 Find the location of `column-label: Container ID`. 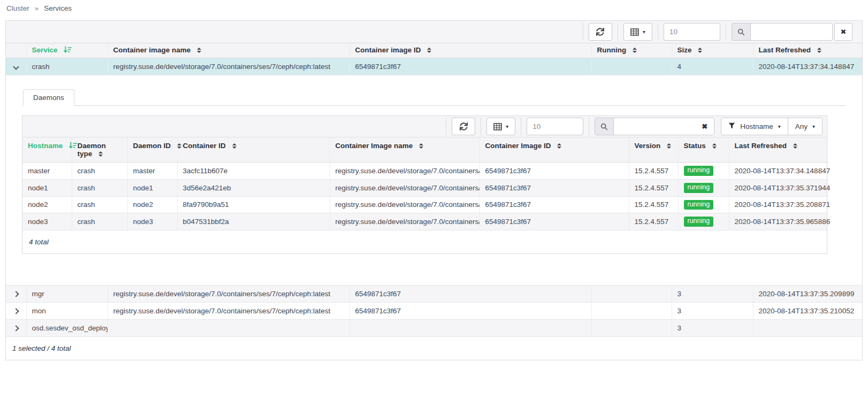

column-label: Container ID is located at coordinates (204, 145).